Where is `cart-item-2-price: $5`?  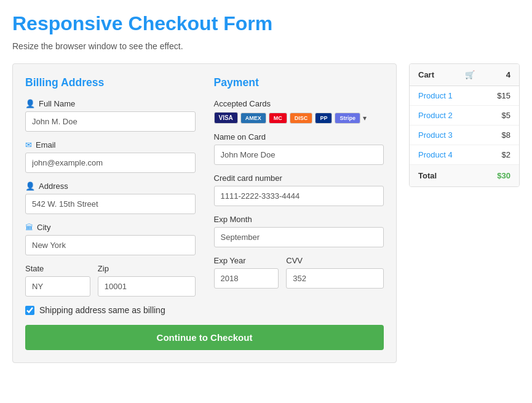 cart-item-2-price: $5 is located at coordinates (506, 116).